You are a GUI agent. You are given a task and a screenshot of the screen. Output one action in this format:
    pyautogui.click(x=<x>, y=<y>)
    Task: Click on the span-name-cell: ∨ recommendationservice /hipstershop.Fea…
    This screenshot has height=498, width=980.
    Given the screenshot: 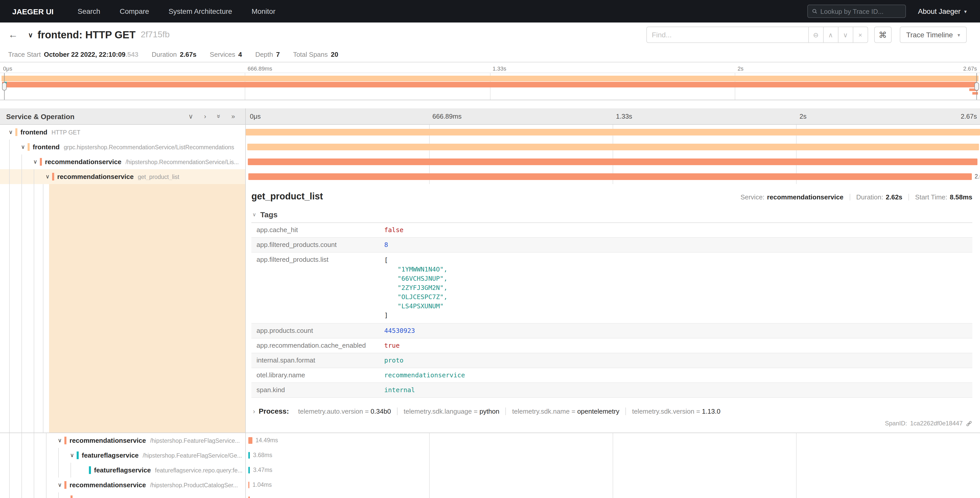 What is the action you would take?
    pyautogui.click(x=123, y=440)
    